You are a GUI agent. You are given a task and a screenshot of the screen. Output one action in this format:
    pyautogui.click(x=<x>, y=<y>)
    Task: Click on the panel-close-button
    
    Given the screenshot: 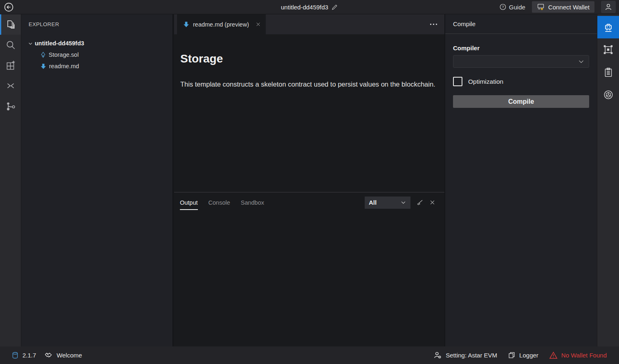 What is the action you would take?
    pyautogui.click(x=433, y=203)
    